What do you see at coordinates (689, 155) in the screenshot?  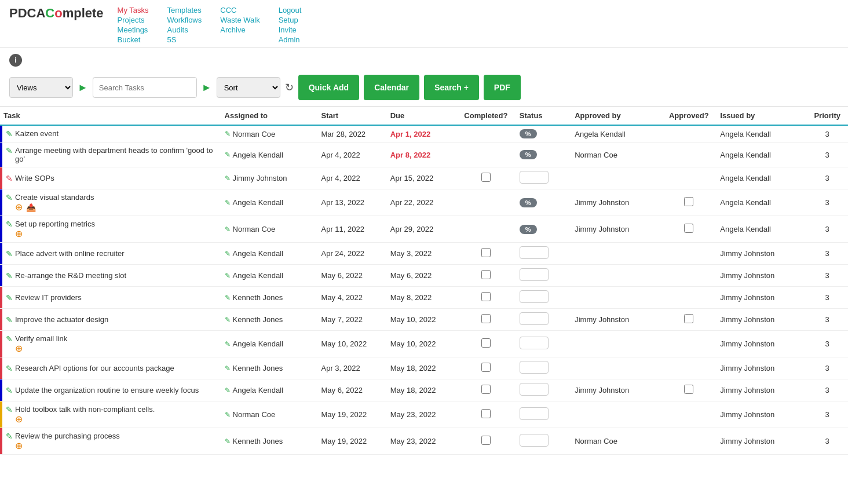 I see `approved-cell` at bounding box center [689, 155].